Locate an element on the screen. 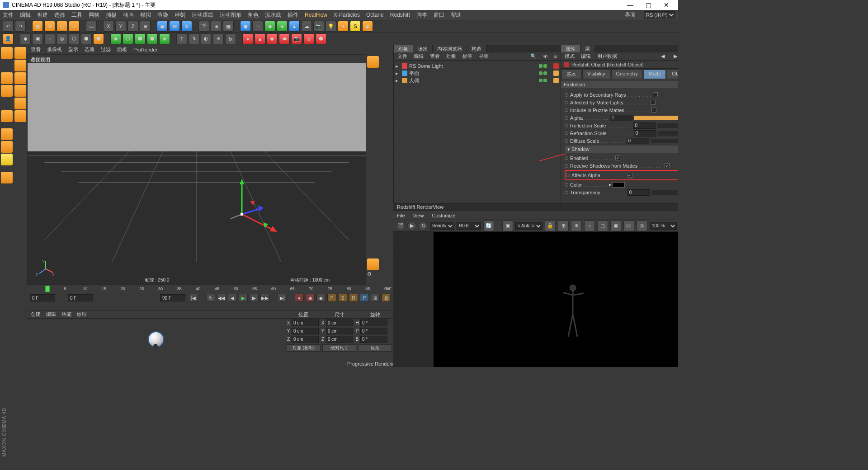 Image resolution: width=868 pixels, height=470 pixels. rs-btn-5: 📷 is located at coordinates (297, 39).